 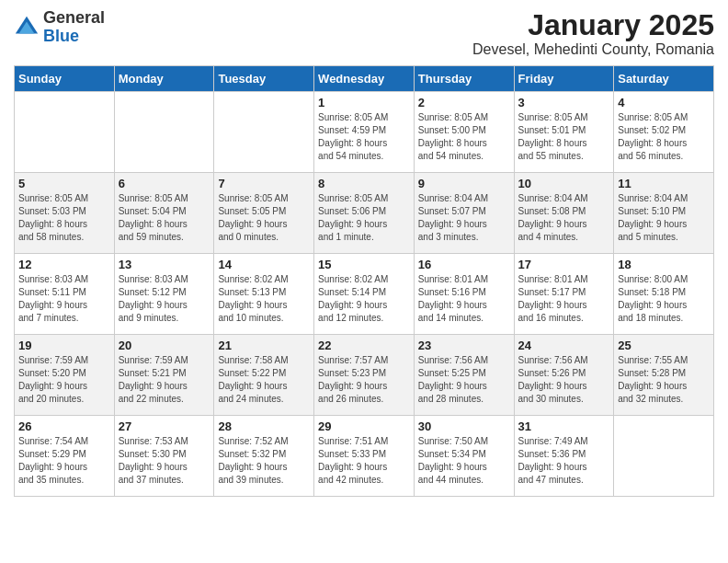 What do you see at coordinates (364, 33) in the screenshot?
I see `page-header: General Blue January 2025 Devesel, Mehed…` at bounding box center [364, 33].